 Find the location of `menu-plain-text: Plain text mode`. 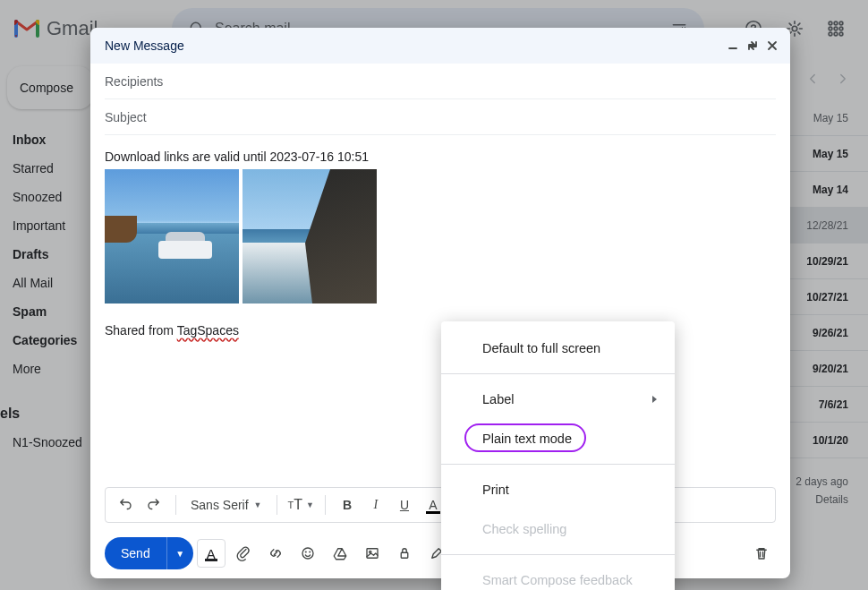

menu-plain-text: Plain text mode is located at coordinates (558, 439).